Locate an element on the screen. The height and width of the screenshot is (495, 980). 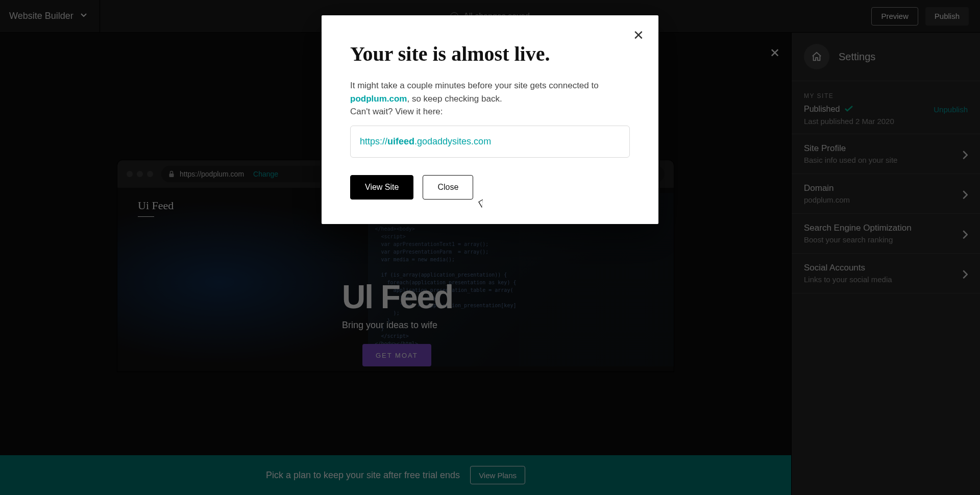
modal-body-after: , so keep checking back. is located at coordinates (454, 99).